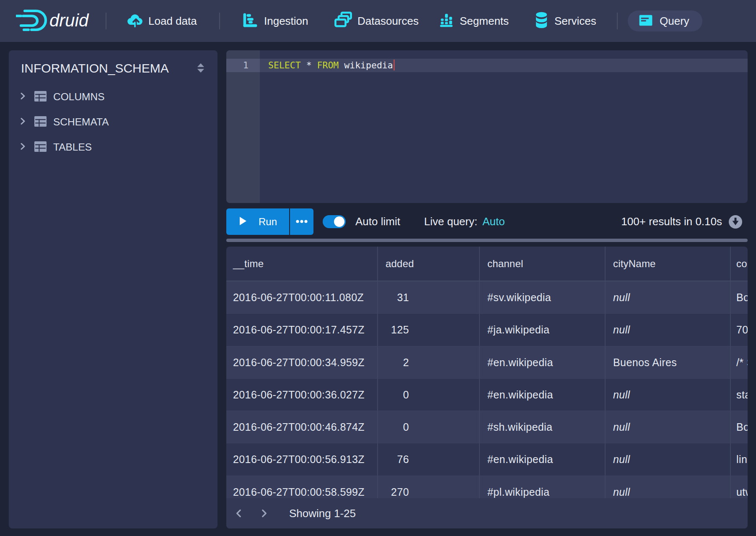 The image size is (756, 536). I want to click on database-icon, so click(541, 21).